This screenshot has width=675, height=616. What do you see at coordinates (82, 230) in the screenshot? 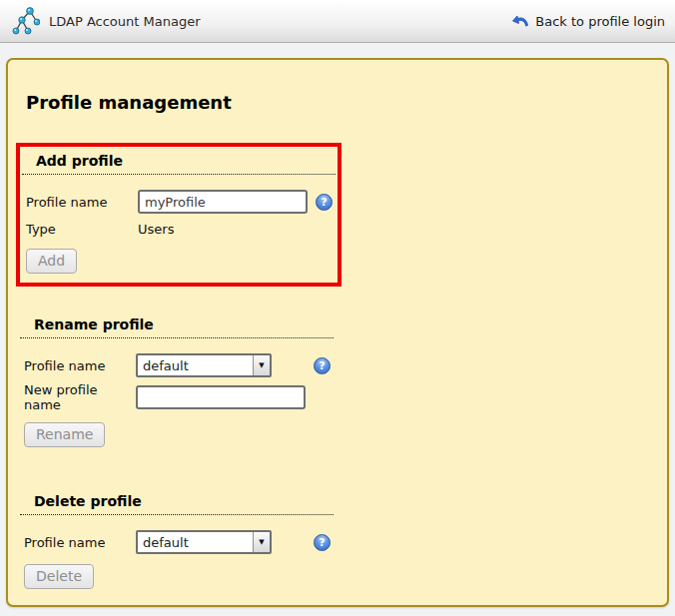
I see `type-label: Type` at bounding box center [82, 230].